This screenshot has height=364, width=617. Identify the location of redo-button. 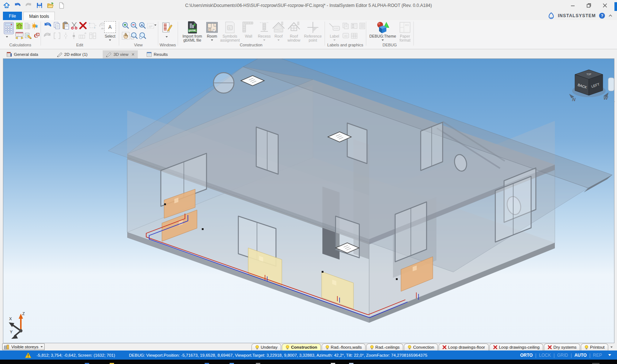
(29, 5).